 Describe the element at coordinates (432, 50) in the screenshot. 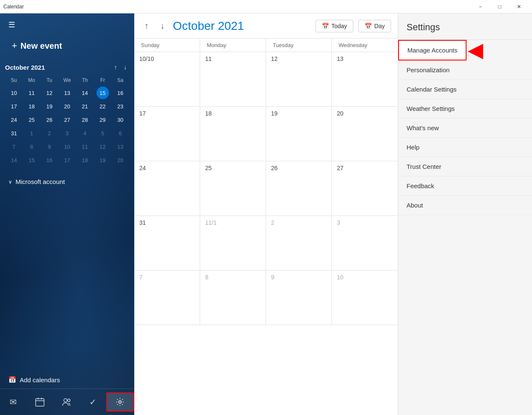

I see `settings-menu-item: Manage Accounts` at that location.